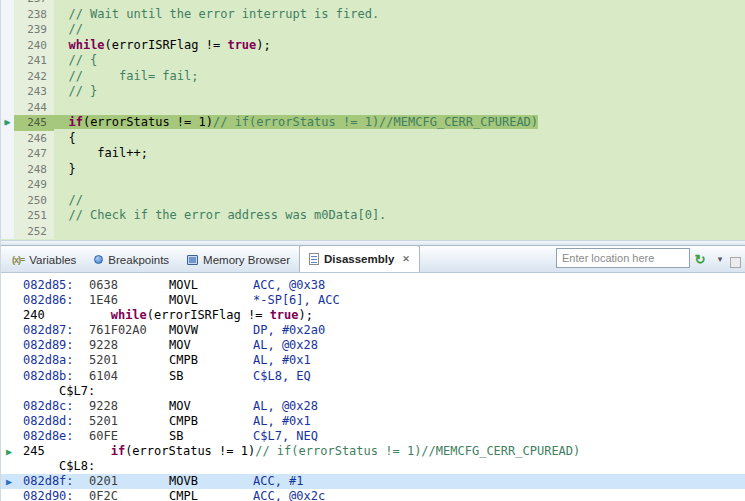 The width and height of the screenshot is (745, 501). What do you see at coordinates (44, 260) in the screenshot?
I see `tab-variables: (x)= Variables` at bounding box center [44, 260].